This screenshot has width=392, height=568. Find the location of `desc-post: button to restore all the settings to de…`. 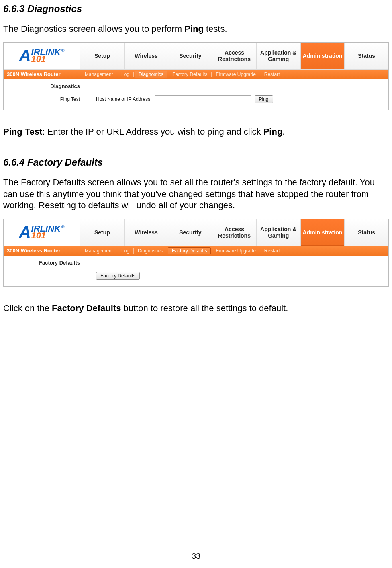

desc-post: button to restore all the settings to de… is located at coordinates (204, 308).